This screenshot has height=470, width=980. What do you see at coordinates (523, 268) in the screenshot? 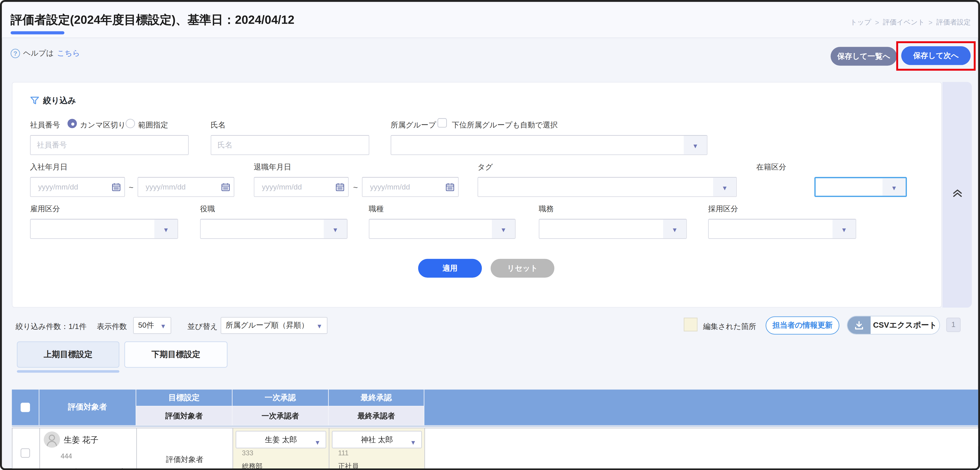
I see `reset-button: リセット` at bounding box center [523, 268].